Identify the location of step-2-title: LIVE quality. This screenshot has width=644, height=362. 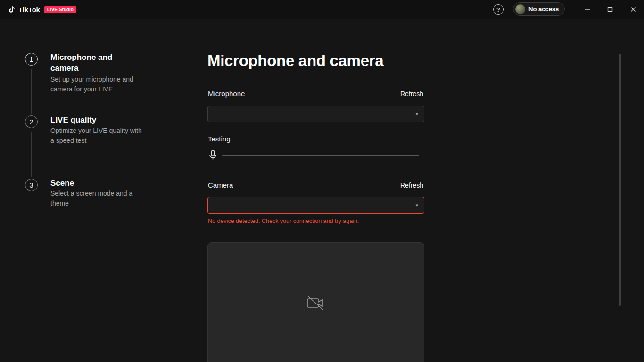
(98, 120).